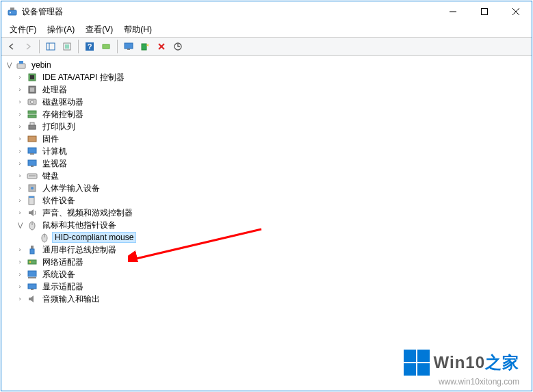 This screenshot has width=533, height=392. What do you see at coordinates (178, 47) in the screenshot?
I see `toolbar-update-button` at bounding box center [178, 47].